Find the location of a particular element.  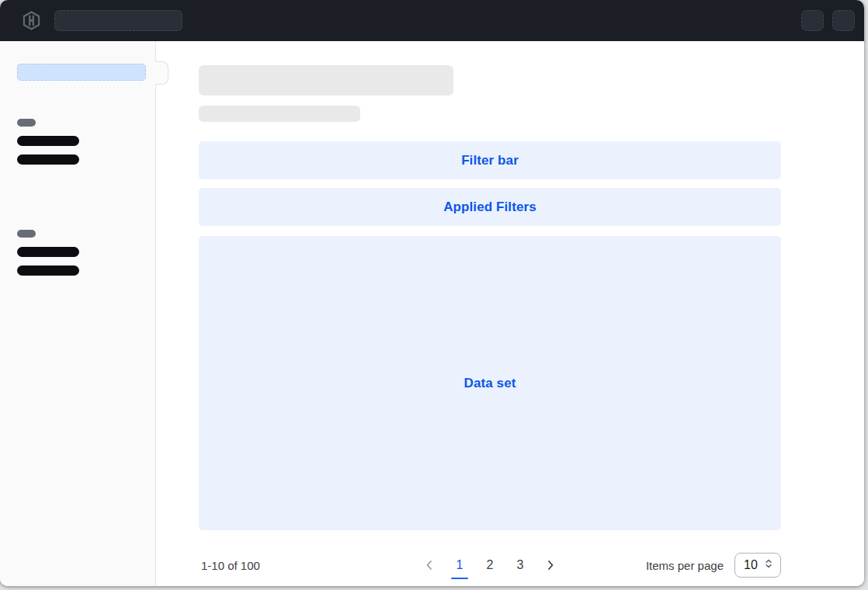

items-per-page-label: Items per page is located at coordinates (685, 565).